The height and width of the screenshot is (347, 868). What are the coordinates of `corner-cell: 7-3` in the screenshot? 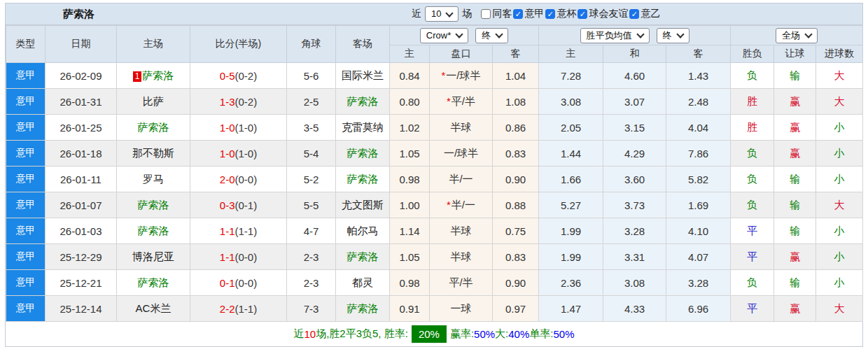 It's located at (312, 309).